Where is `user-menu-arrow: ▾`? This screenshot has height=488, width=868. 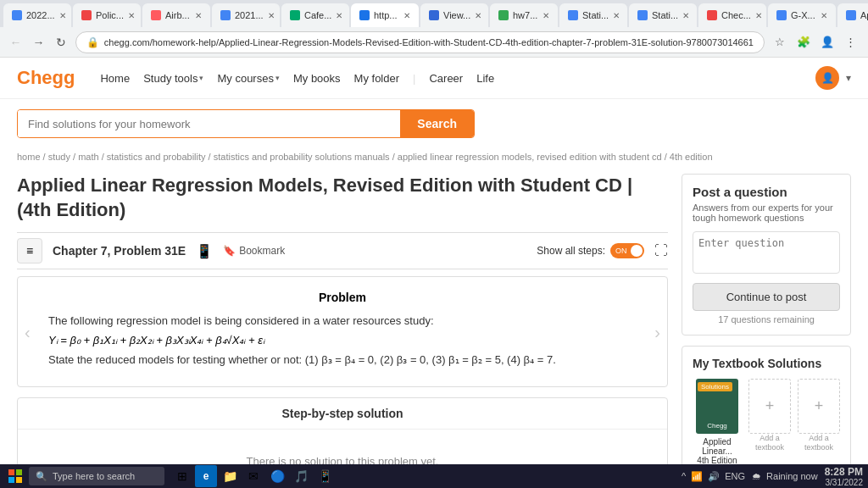 user-menu-arrow: ▾ is located at coordinates (849, 78).